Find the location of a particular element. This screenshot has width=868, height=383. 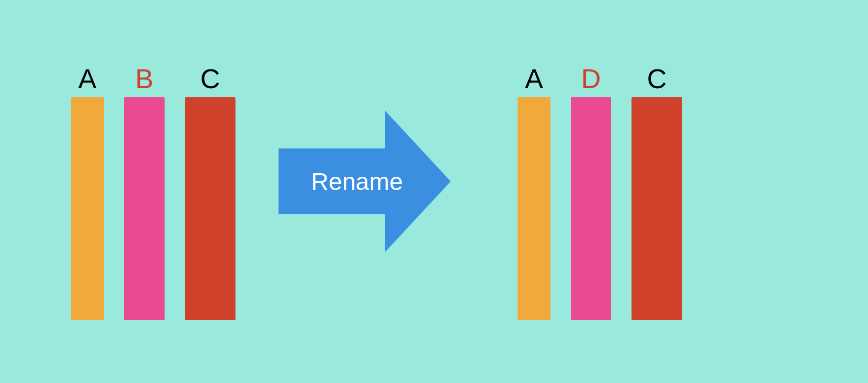

column-before-C: C is located at coordinates (210, 193).